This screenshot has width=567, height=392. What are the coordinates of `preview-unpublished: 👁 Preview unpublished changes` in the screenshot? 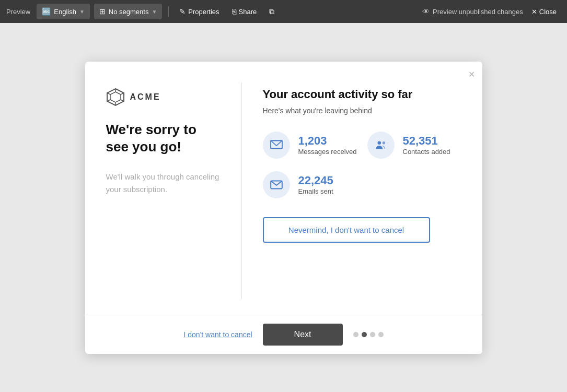 It's located at (472, 11).